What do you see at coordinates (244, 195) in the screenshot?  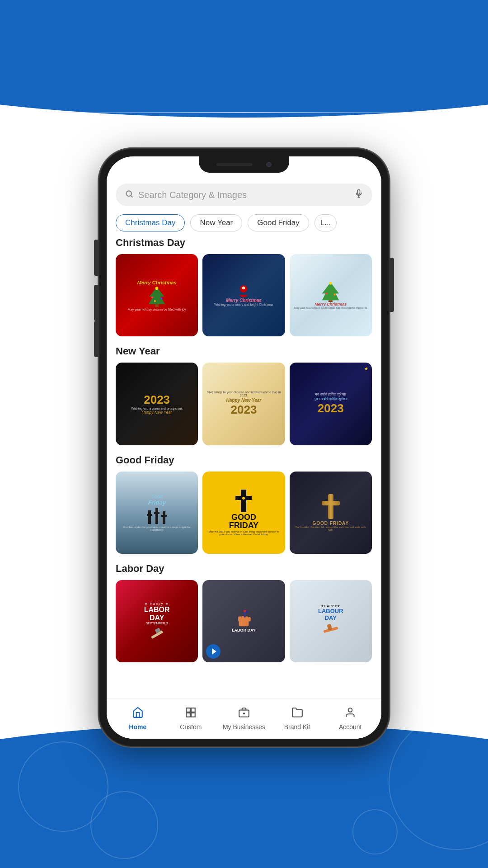 I see `search-placeholder: Search Category & Images` at bounding box center [244, 195].